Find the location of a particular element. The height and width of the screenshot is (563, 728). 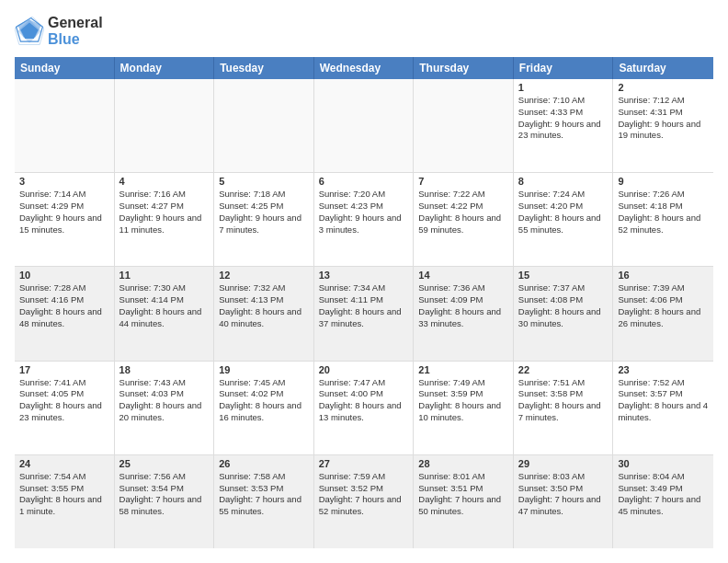

day-number: 17 is located at coordinates (64, 370).